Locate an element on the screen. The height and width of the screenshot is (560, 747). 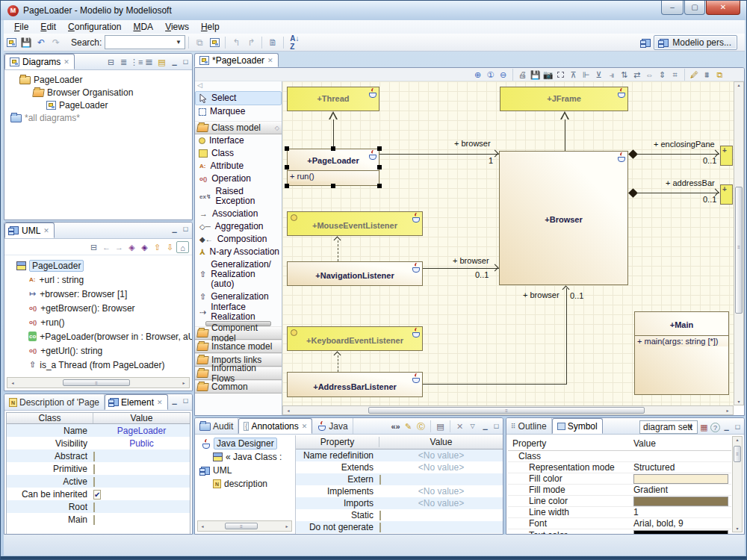
scroll-down-icon: ▾ is located at coordinates (737, 529).